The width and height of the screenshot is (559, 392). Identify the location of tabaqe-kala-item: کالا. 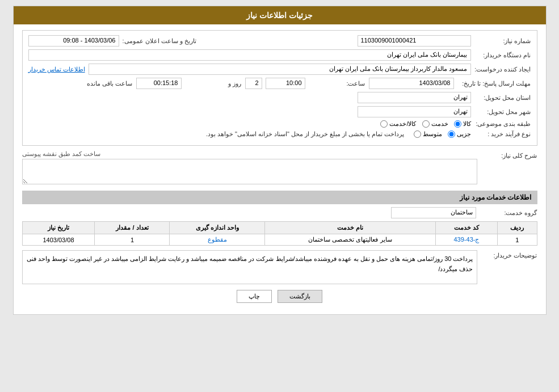
(463, 124).